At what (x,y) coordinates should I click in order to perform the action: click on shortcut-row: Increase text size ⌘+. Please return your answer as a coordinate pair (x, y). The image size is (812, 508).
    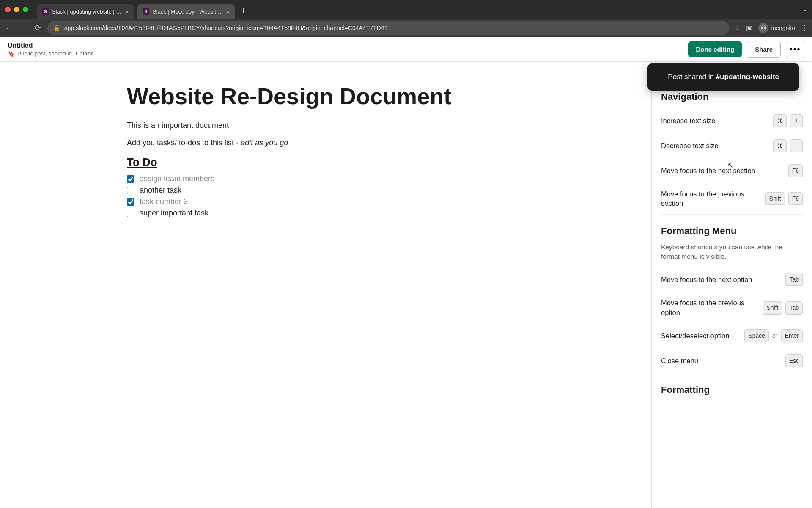
    Looking at the image, I should click on (732, 121).